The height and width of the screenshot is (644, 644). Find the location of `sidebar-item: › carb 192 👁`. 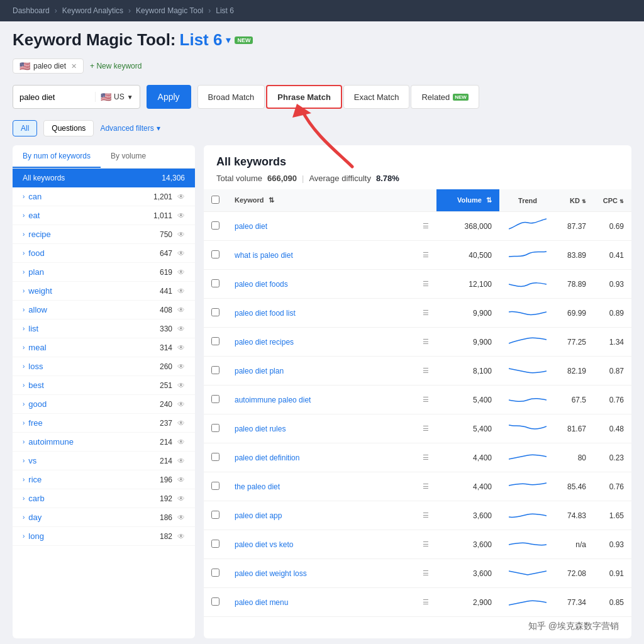

sidebar-item: › carb 192 👁 is located at coordinates (104, 499).